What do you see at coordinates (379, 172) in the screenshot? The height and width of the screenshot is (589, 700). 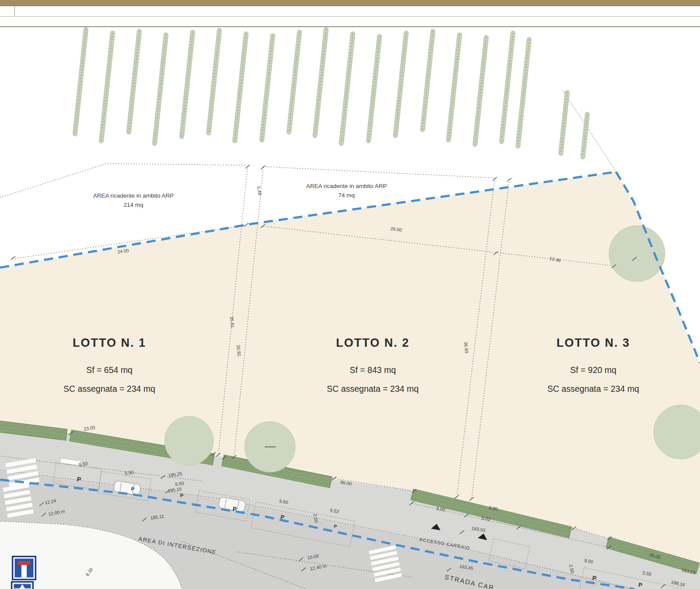 I see `arp-area-outline` at bounding box center [379, 172].